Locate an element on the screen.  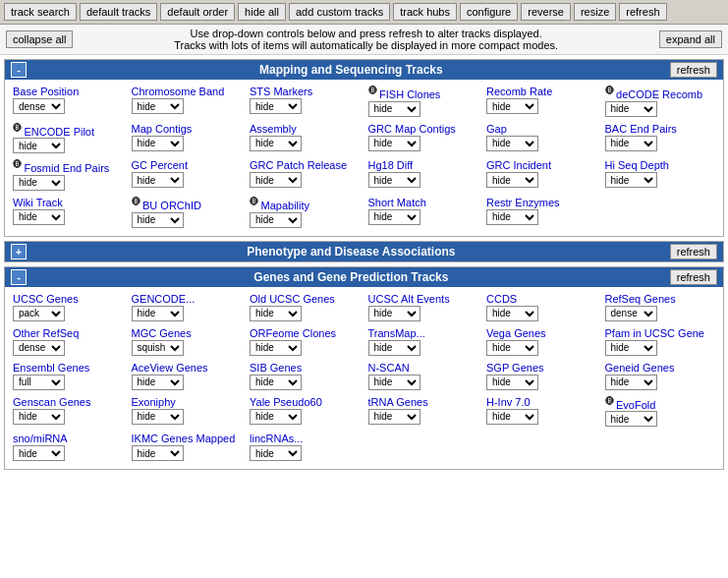
track-name-link: GRC Incident is located at coordinates (542, 165).